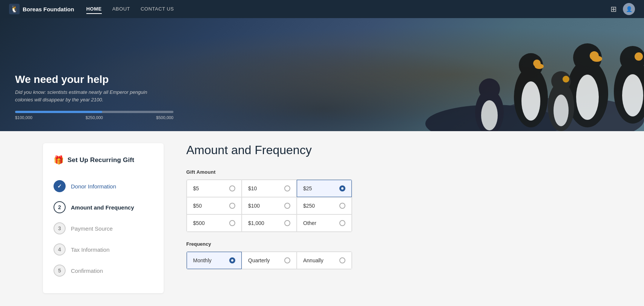 This screenshot has height=306, width=644. I want to click on amount-500-value: $500, so click(199, 223).